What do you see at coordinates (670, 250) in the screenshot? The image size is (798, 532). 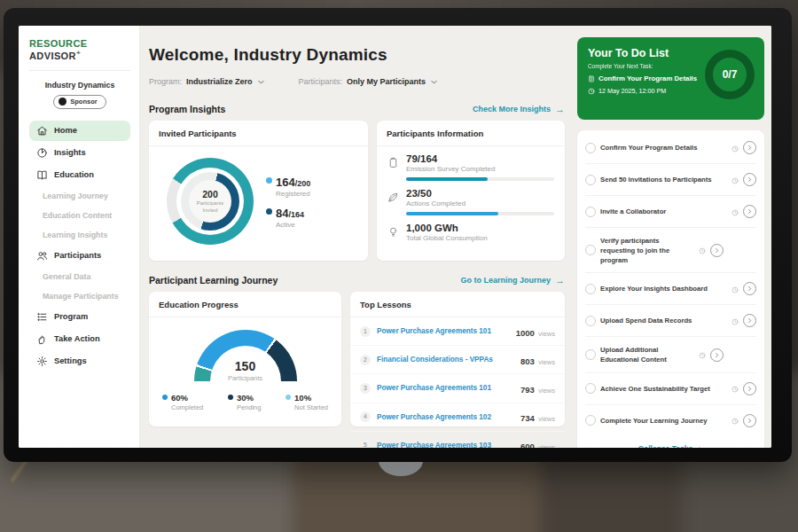 I see `todo-item: Verify participants requesting to join t…` at bounding box center [670, 250].